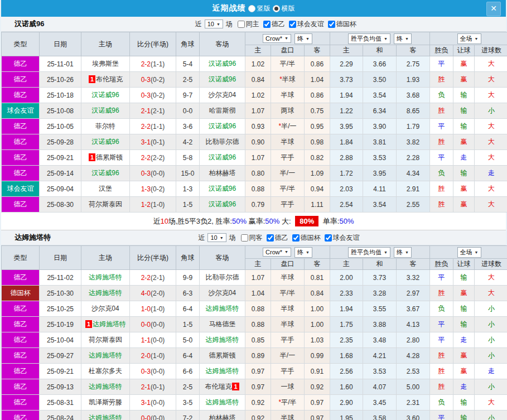 The image size is (507, 420). I want to click on handicap-line: 半/一, so click(288, 356).